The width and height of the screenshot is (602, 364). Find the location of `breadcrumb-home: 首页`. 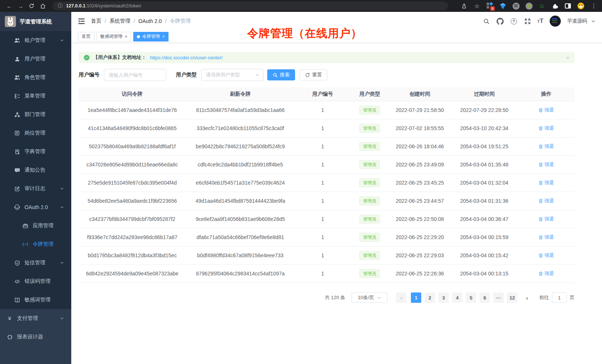

breadcrumb-home: 首页 is located at coordinates (96, 21).